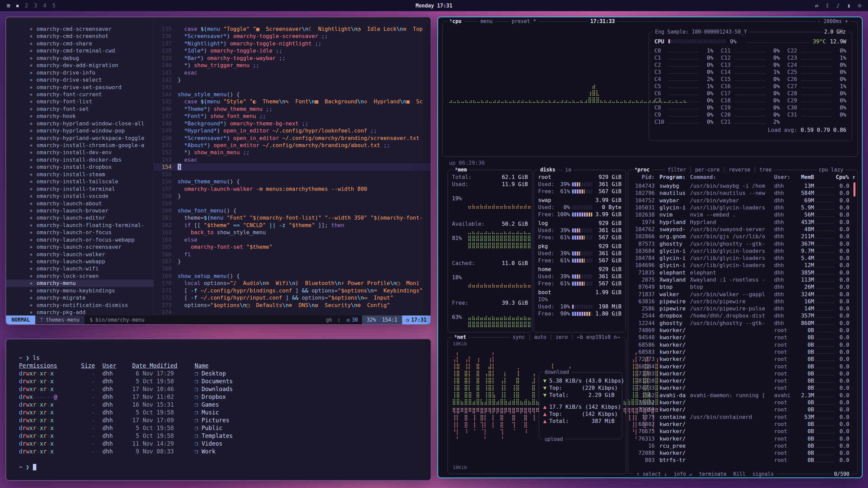 Image resolution: width=868 pixels, height=488 pixels. Describe the element at coordinates (80, 182) in the screenshot. I see `file-item: ✱omarchy-install-tailscale` at that location.